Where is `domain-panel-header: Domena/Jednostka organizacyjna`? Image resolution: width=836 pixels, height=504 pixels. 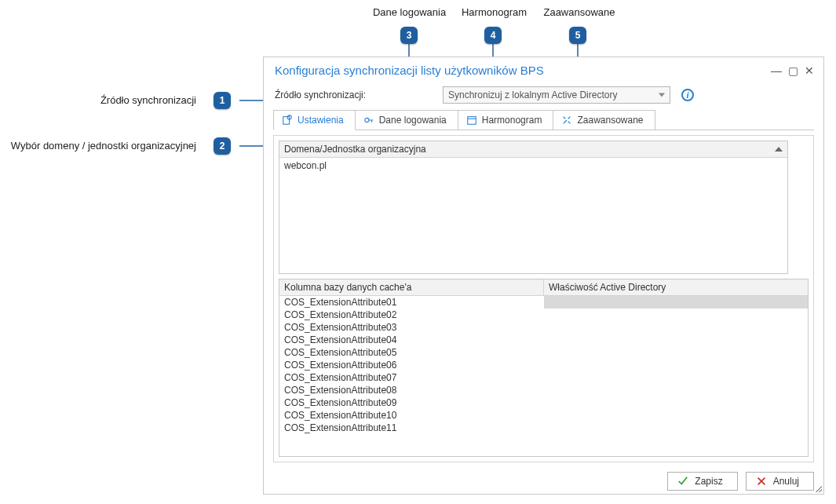
domain-panel-header: Domena/Jednostka organizacyjna is located at coordinates (534, 149).